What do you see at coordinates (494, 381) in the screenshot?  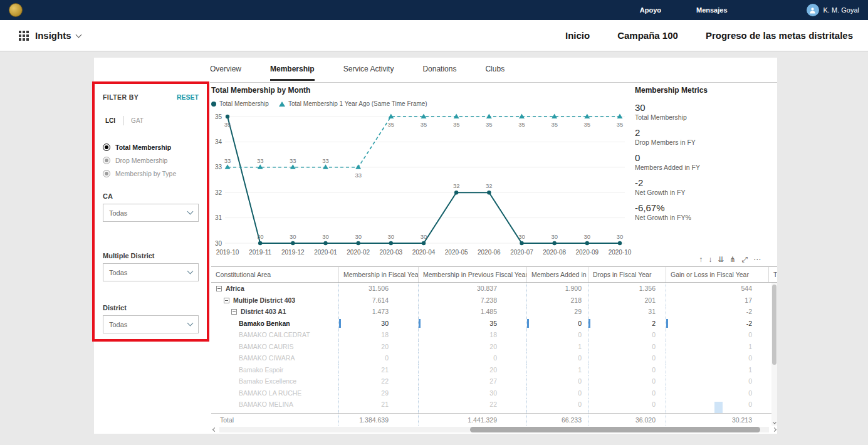 I see `table-row-bamako-excellence: Bamako Excellence2227000` at bounding box center [494, 381].